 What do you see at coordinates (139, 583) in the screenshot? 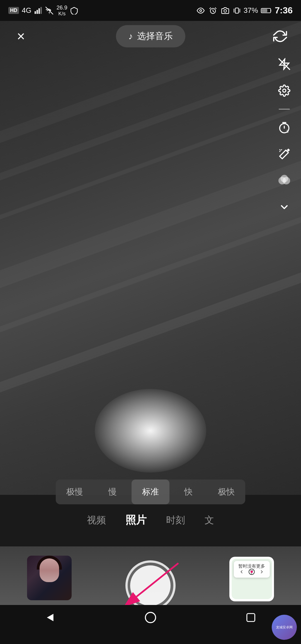
I see `arrow-indicator` at bounding box center [139, 583].